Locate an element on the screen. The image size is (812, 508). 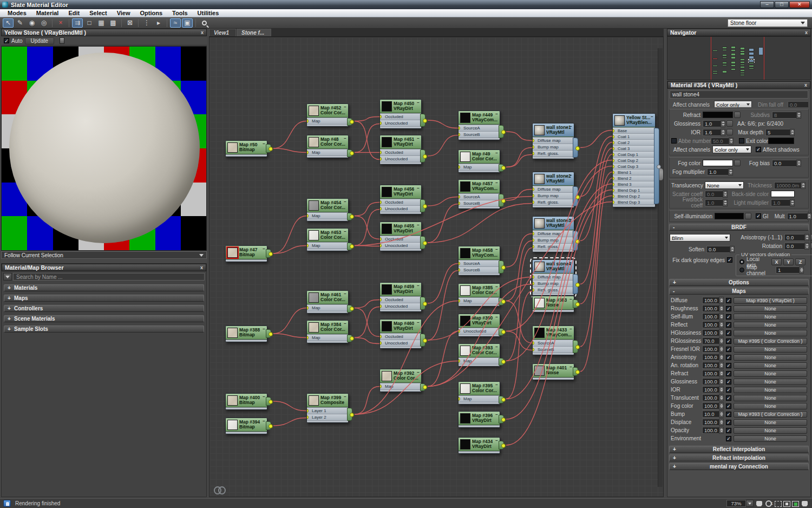
node-input-slot: Coat Dup 3 is located at coordinates (634, 166).